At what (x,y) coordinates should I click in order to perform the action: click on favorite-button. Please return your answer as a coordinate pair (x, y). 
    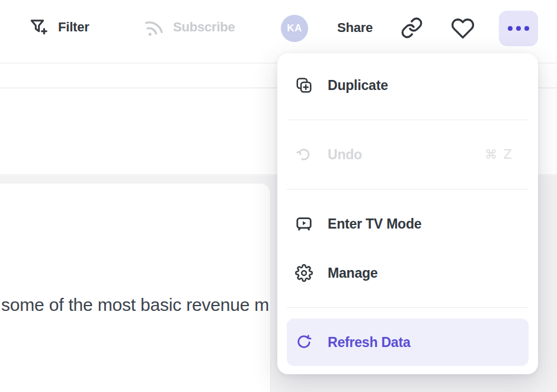
    Looking at the image, I should click on (463, 28).